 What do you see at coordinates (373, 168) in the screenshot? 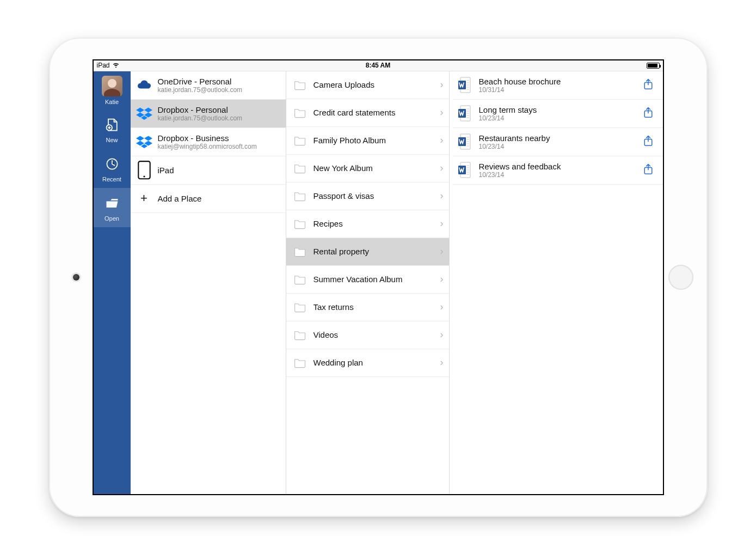
I see `folder-name: New York Album` at bounding box center [373, 168].